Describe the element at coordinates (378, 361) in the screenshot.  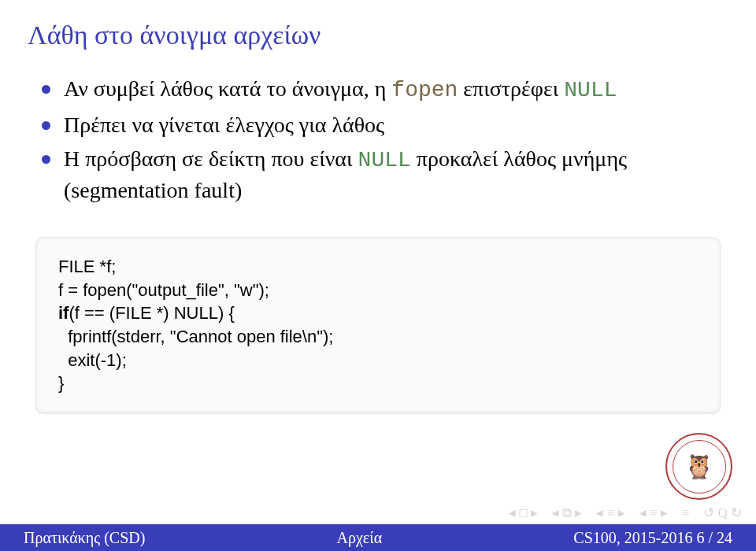
I see `code-line: exit(-1);` at that location.